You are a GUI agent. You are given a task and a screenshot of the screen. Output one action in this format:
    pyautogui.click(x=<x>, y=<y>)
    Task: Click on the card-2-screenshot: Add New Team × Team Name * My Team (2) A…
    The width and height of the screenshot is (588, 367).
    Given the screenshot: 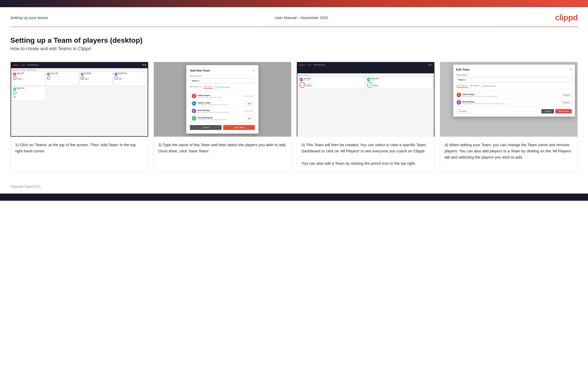 What is the action you would take?
    pyautogui.click(x=223, y=99)
    